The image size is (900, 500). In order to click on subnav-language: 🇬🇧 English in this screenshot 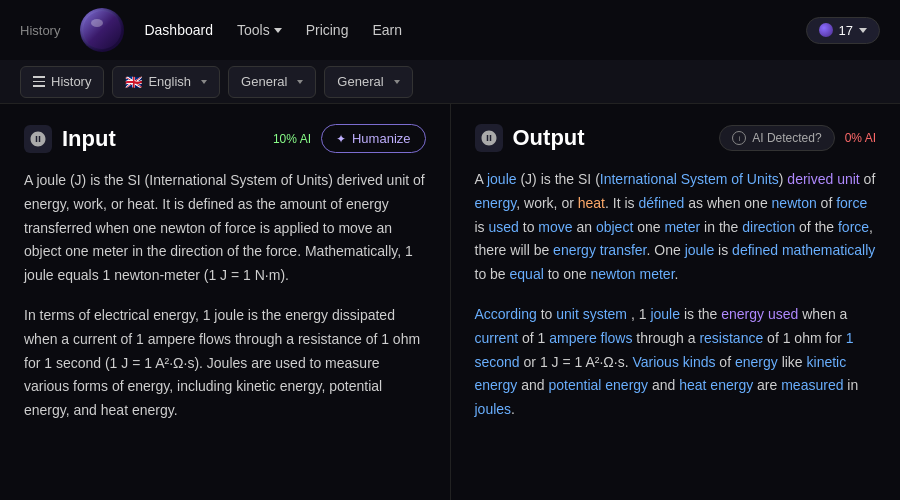, I will do `click(166, 82)`.